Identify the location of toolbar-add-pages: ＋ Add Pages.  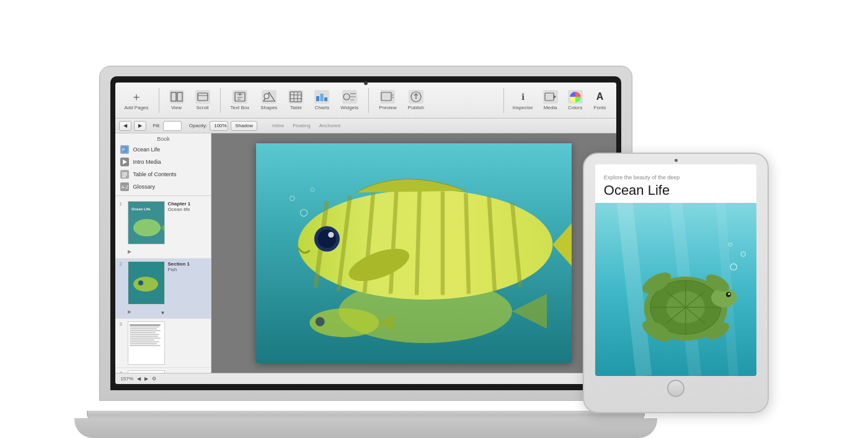
(136, 101).